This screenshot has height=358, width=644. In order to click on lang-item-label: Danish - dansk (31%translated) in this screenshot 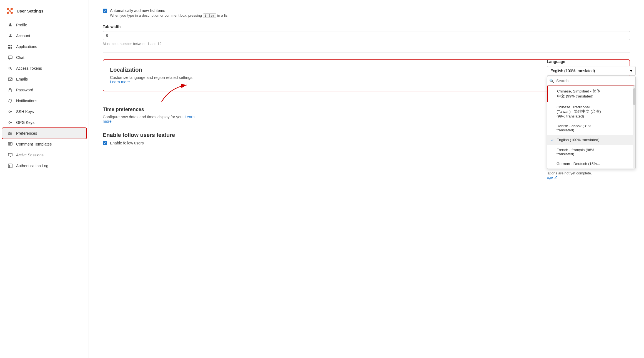, I will do `click(574, 128)`.